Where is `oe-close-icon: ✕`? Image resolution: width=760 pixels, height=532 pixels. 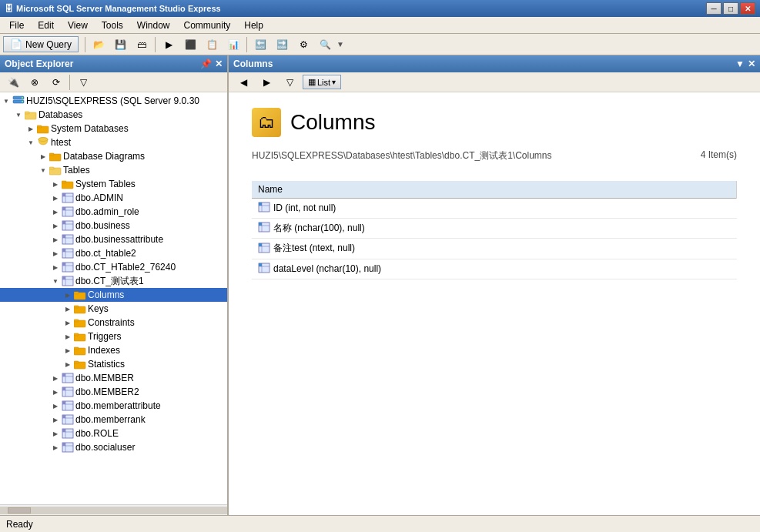 oe-close-icon: ✕ is located at coordinates (219, 64).